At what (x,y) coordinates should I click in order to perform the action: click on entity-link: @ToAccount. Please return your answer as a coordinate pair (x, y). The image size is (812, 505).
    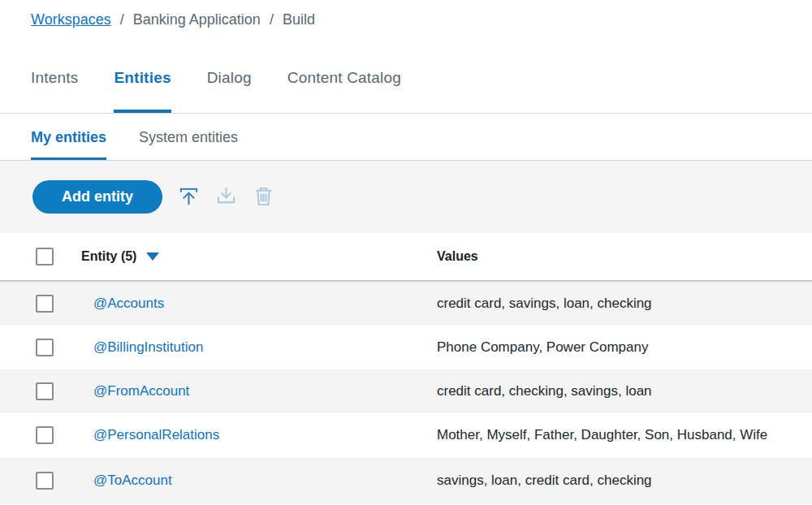
    Looking at the image, I should click on (133, 481).